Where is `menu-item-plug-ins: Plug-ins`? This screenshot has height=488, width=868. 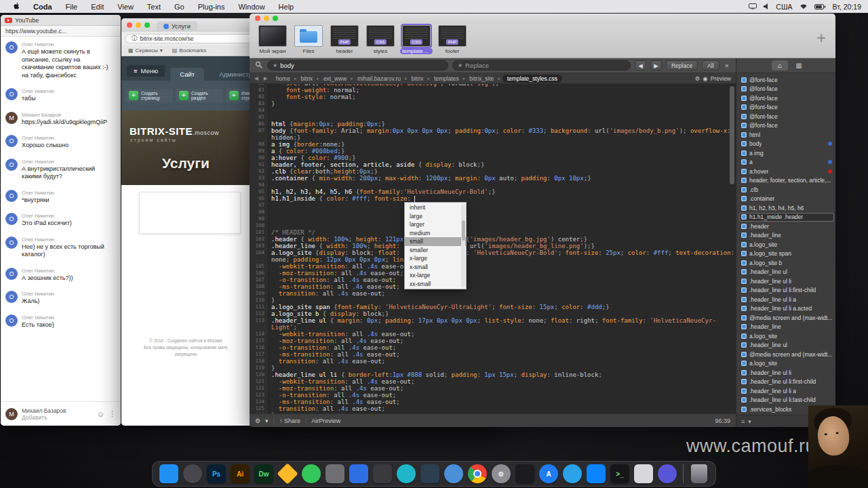
menu-item-plug-ins: Plug-ins is located at coordinates (212, 7).